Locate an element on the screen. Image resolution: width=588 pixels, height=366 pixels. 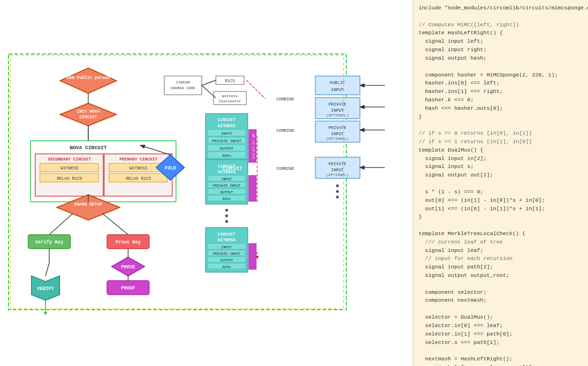
svg-text: PRIMARY CIRCUIT is located at coordinates (138, 160).